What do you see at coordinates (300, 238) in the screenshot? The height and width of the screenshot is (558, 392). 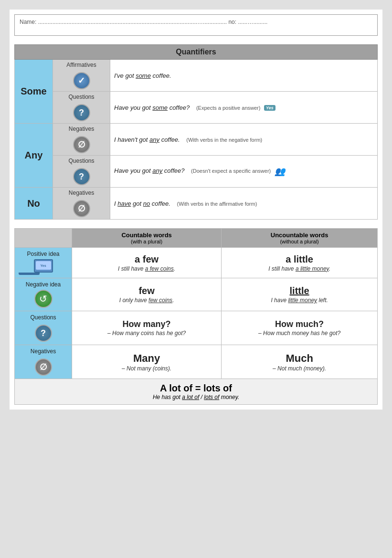 I see `uncountable-header: Uncountable words (without a plural)` at bounding box center [300, 238].